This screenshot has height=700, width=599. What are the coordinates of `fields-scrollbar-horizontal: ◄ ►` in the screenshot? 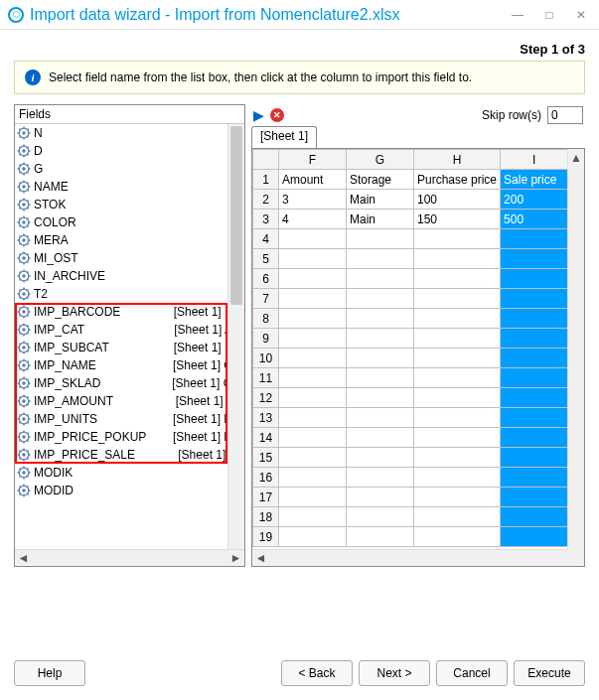 It's located at (129, 558).